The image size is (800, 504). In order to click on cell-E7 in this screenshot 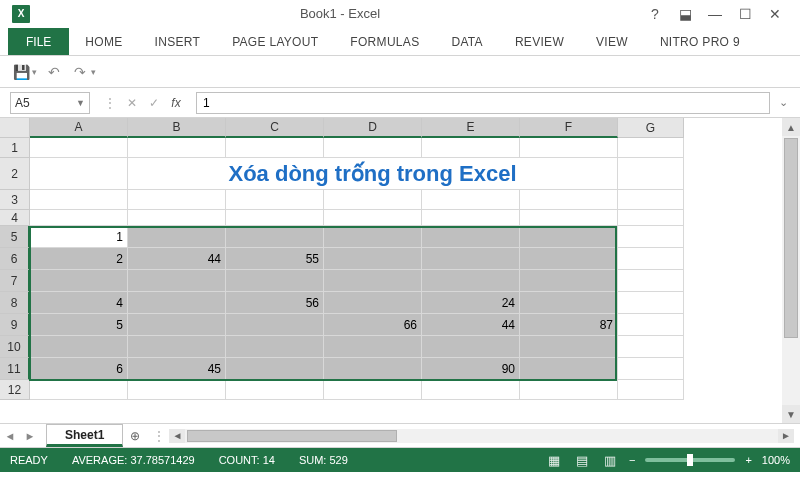, I will do `click(471, 281)`.